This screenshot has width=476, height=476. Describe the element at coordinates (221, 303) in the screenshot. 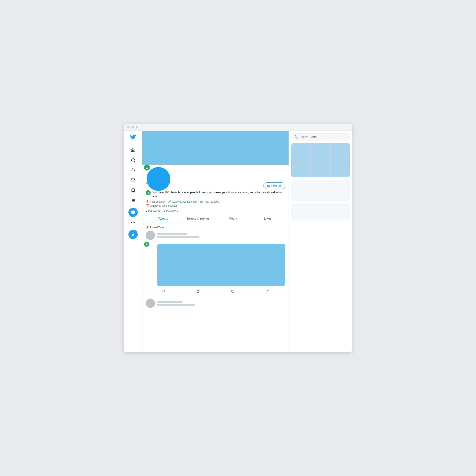

I see `second-tweet-names` at that location.